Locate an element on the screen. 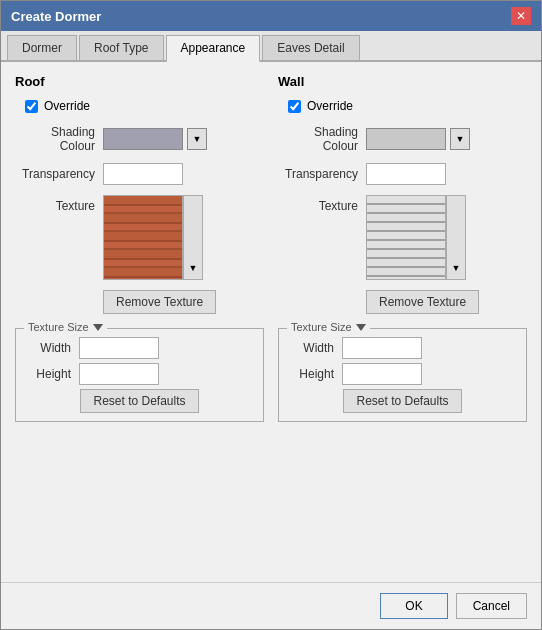 The height and width of the screenshot is (630, 542). wall-height-input: 1000.00 is located at coordinates (382, 374).